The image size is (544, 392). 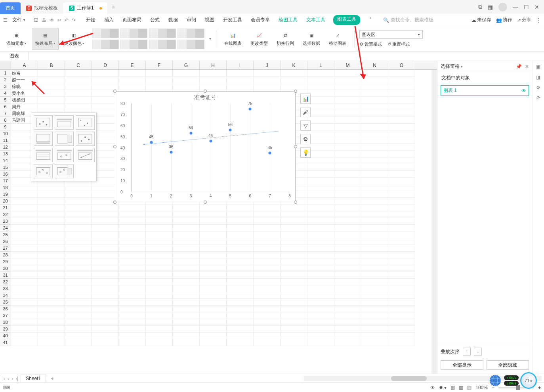 I want to click on add-element-button: ⊞ 添加元素▾, so click(x=16, y=39).